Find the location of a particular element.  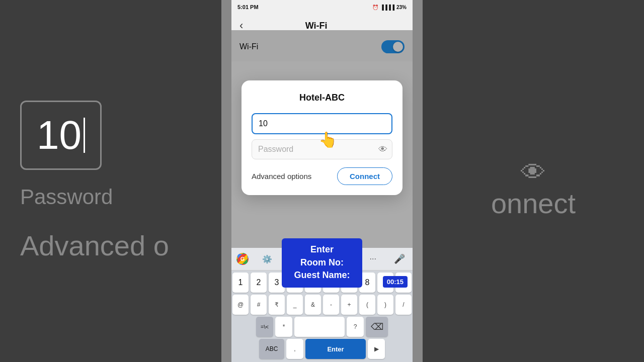

key-plus: + is located at coordinates (349, 305).